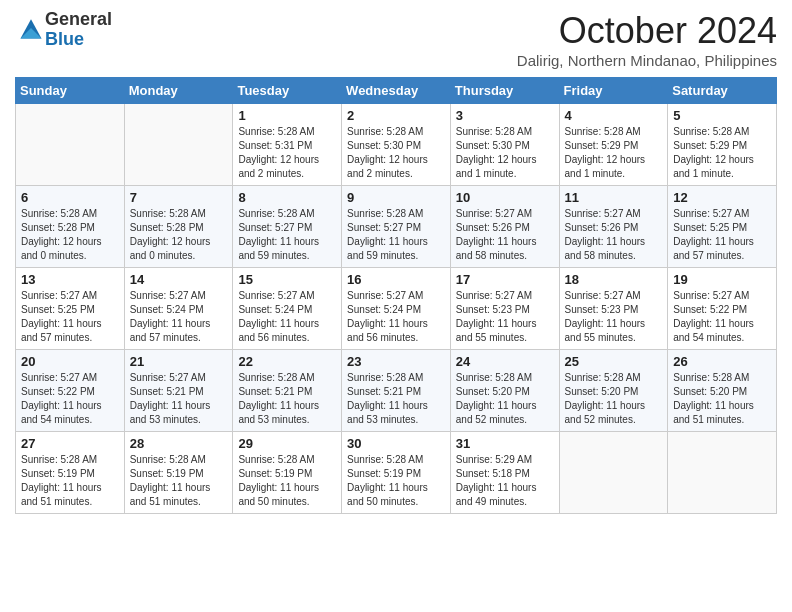 The width and height of the screenshot is (792, 612). Describe the element at coordinates (396, 145) in the screenshot. I see `calendar-week-row: 1Sunrise: 5:28 AMSunset: 5:31 PMDaylight…` at that location.